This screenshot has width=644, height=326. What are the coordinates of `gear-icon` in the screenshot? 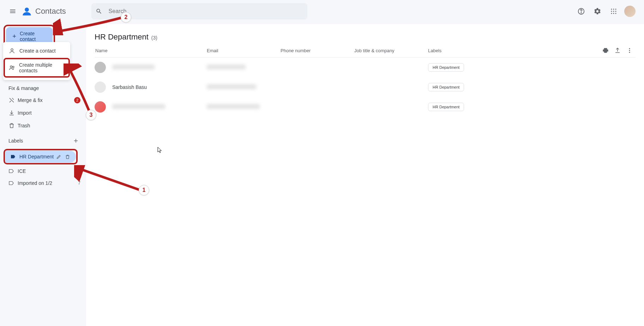 It's located at (597, 11).